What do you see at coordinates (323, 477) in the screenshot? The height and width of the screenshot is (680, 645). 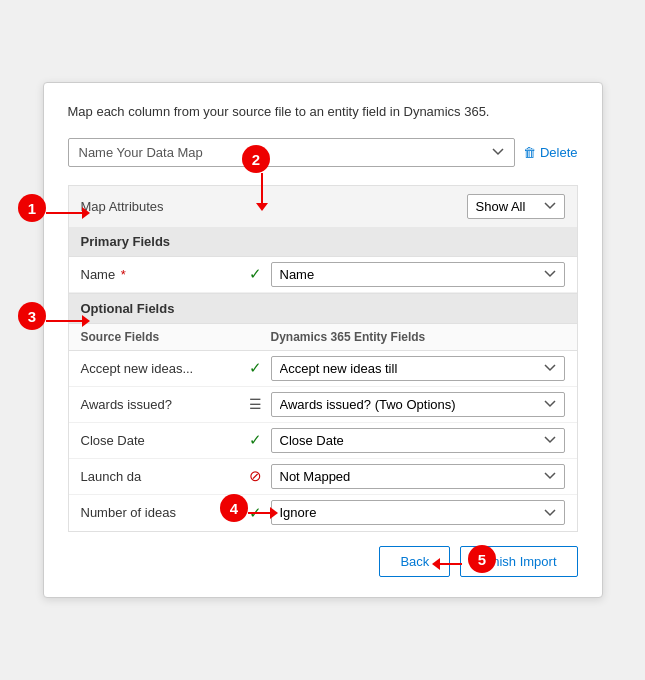 I see `field-row-launchda: Launch da ⊘ Not Mapped Ignore Close Date` at bounding box center [323, 477].